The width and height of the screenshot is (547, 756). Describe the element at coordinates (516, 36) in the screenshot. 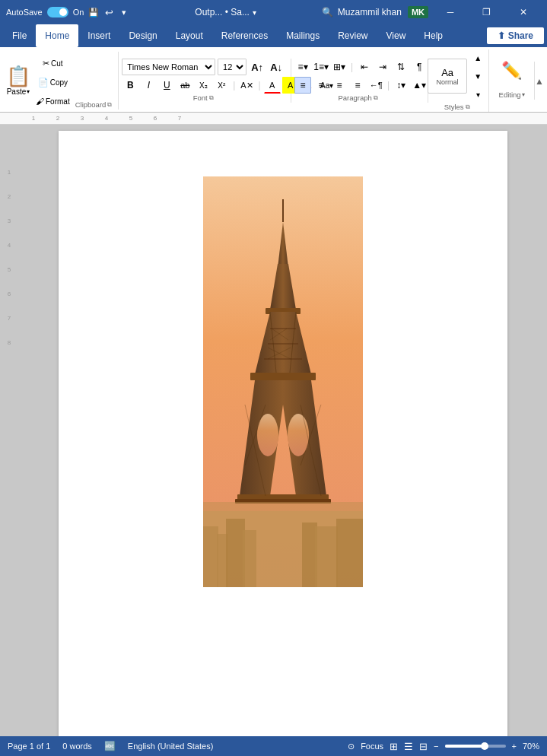

I see `share-button: ⬆ Share` at that location.